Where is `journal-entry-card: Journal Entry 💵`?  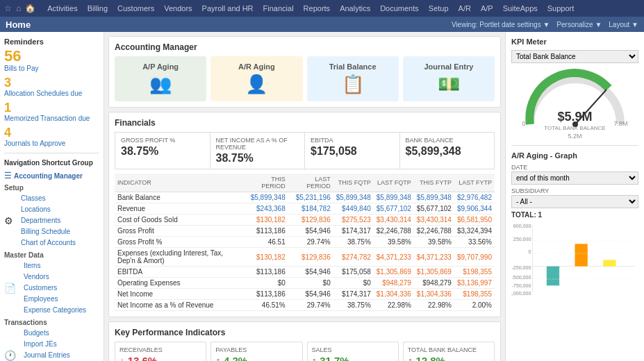 journal-entry-card: Journal Entry 💵 is located at coordinates (449, 79).